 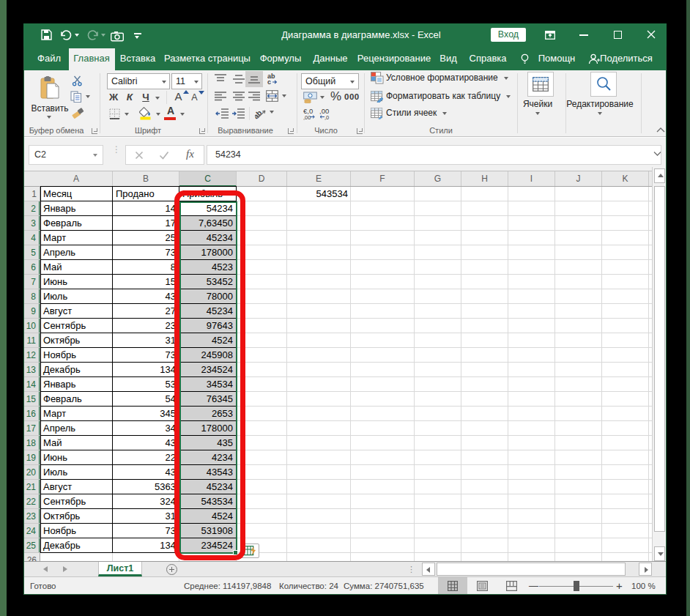 What do you see at coordinates (146, 223) in the screenshot?
I see `cell-B3: 17` at bounding box center [146, 223].